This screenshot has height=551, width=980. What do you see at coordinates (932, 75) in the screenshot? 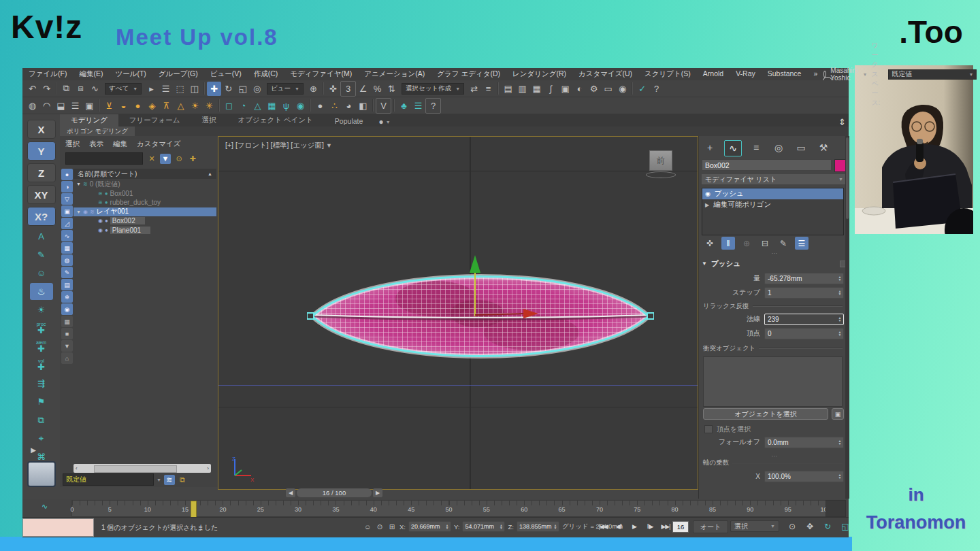
I see `workspace-dropdown: 既定値 ▼` at bounding box center [932, 75].